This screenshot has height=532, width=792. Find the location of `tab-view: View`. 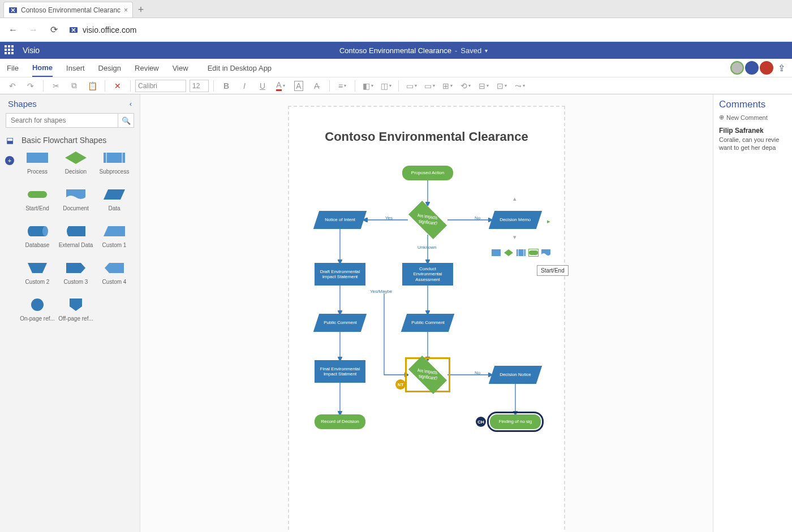

tab-view: View is located at coordinates (180, 68).